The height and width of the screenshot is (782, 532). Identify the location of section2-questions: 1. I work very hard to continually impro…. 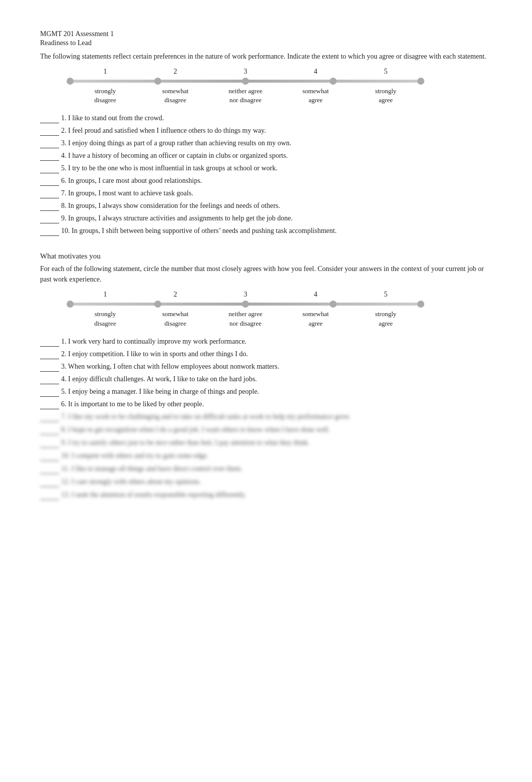
(266, 373).